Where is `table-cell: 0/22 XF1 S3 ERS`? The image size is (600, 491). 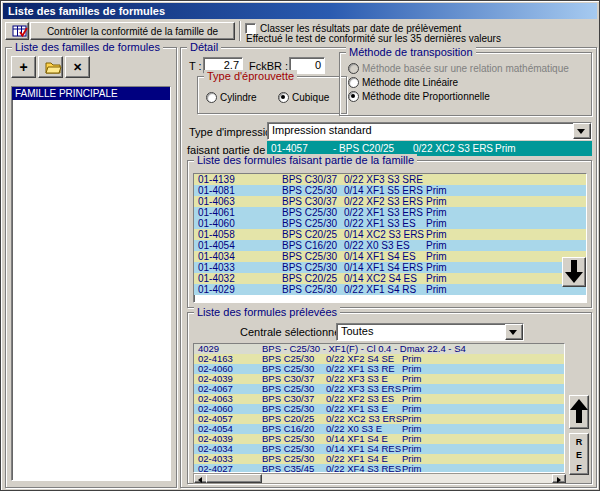
table-cell: 0/22 XF1 S3 ERS is located at coordinates (384, 212).